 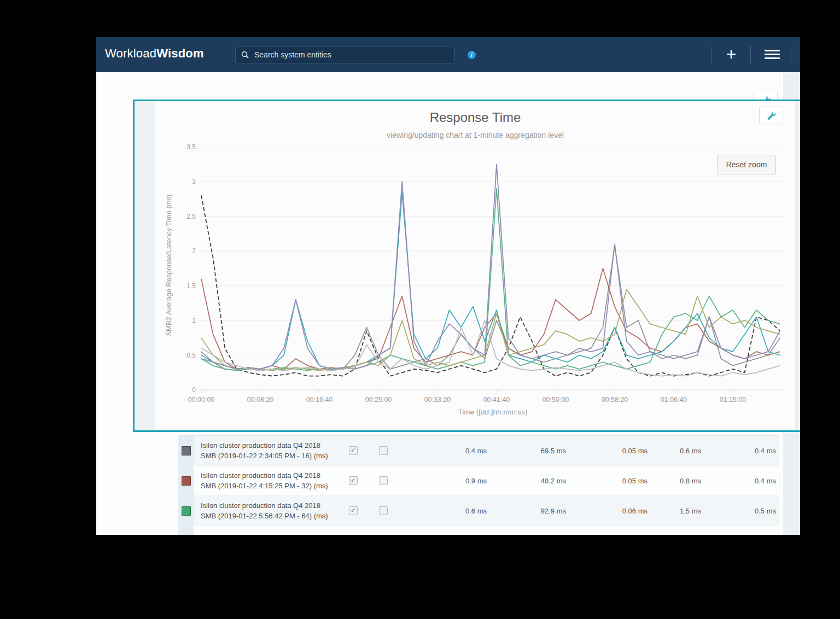 What do you see at coordinates (351, 55) in the screenshot?
I see `search-input` at bounding box center [351, 55].